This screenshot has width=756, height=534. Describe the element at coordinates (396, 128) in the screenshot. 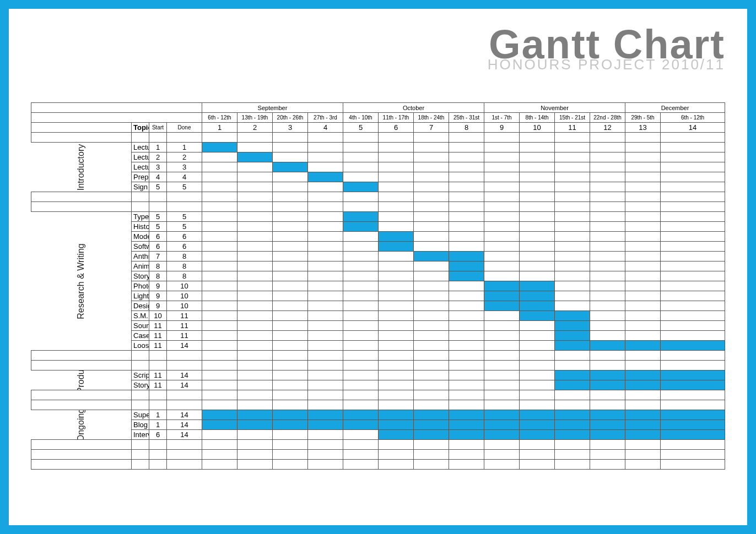

I see `week-number: 6` at that location.